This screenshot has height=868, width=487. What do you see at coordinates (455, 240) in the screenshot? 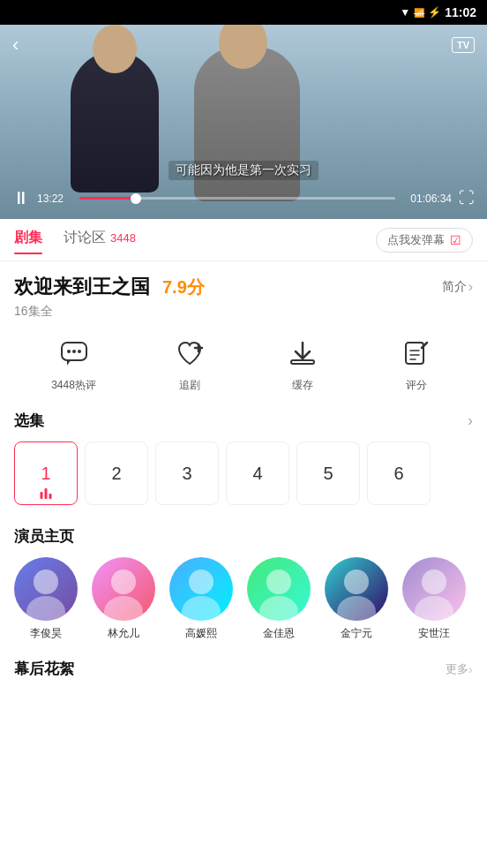
I see `danmu-check-icon: ☑` at bounding box center [455, 240].